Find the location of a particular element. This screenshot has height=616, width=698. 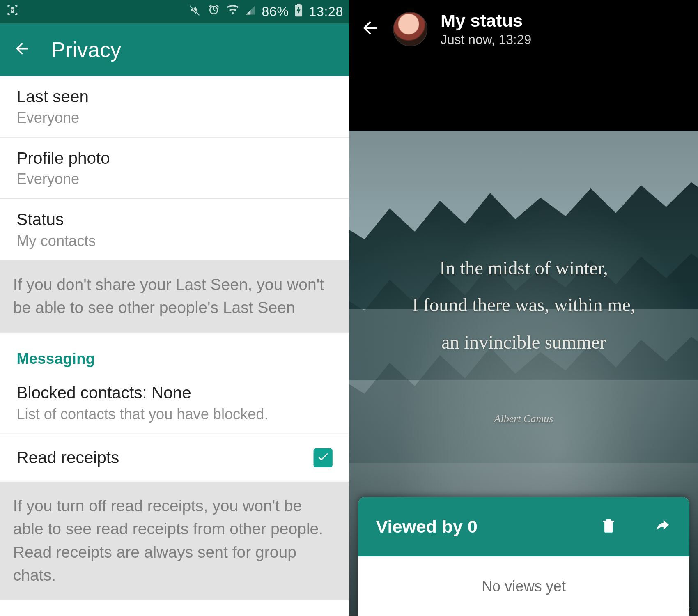

status-title: My status is located at coordinates (486, 21).